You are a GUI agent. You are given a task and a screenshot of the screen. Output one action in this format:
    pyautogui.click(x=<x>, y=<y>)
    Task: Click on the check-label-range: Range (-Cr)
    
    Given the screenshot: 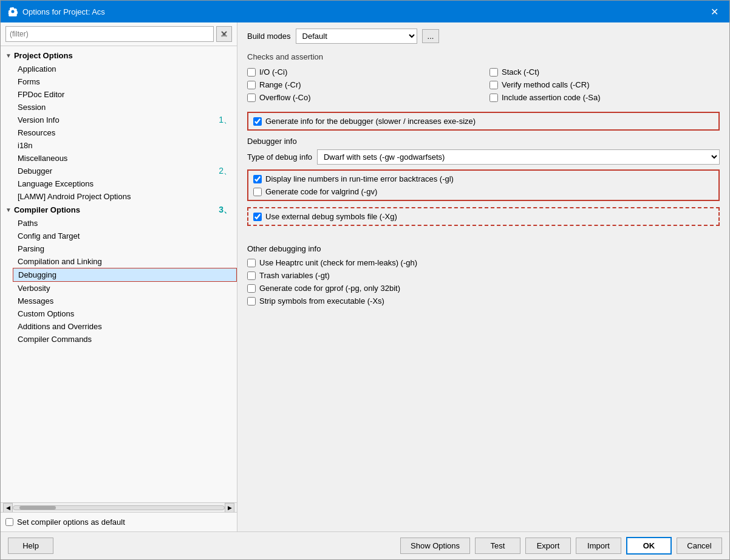 What is the action you would take?
    pyautogui.click(x=281, y=85)
    